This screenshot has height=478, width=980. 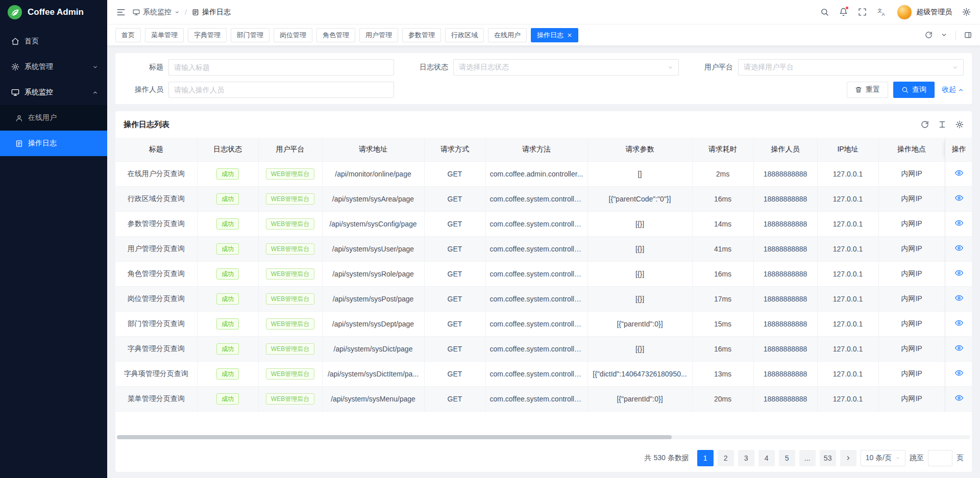 I want to click on log-status-select: 请选择日志状态, so click(x=566, y=67).